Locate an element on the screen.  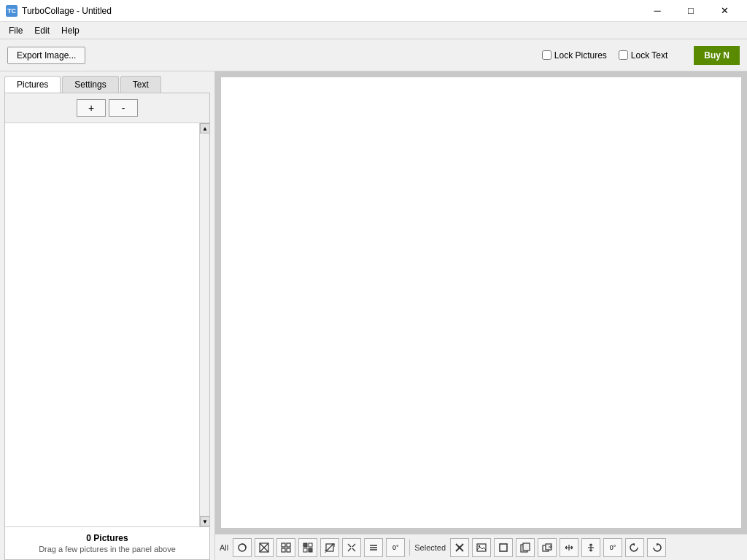
lock-text-option: Lock Text is located at coordinates (643, 55).